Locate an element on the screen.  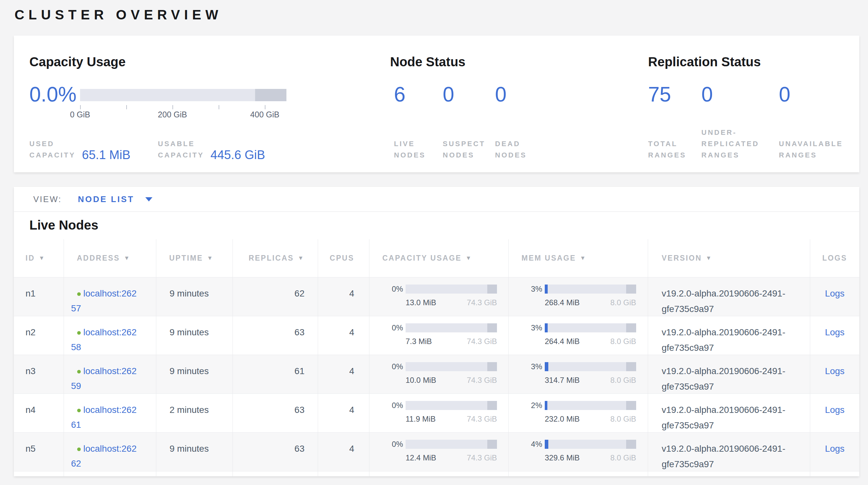
column-header-capacity-usage: CAPACITY USAGE▼ is located at coordinates (439, 258).